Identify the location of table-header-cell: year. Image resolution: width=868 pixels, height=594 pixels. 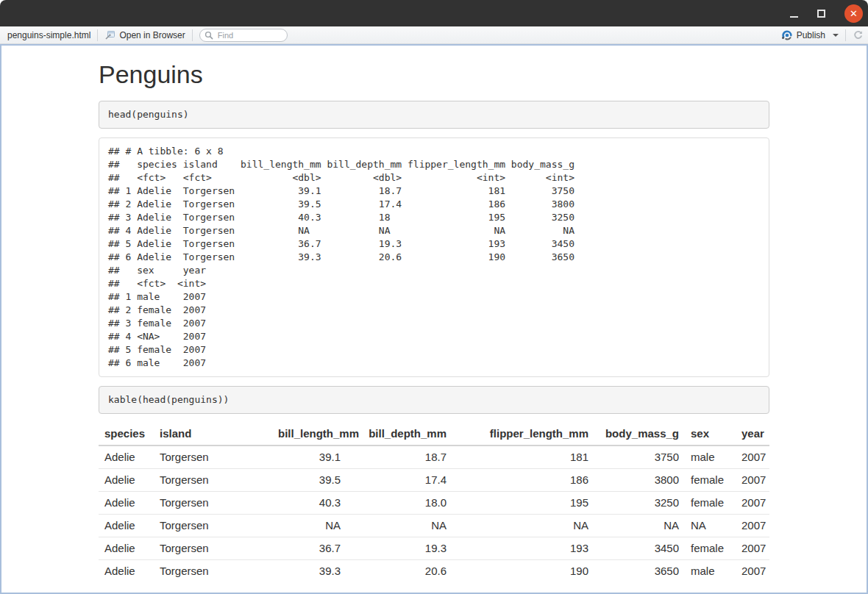
(753, 434).